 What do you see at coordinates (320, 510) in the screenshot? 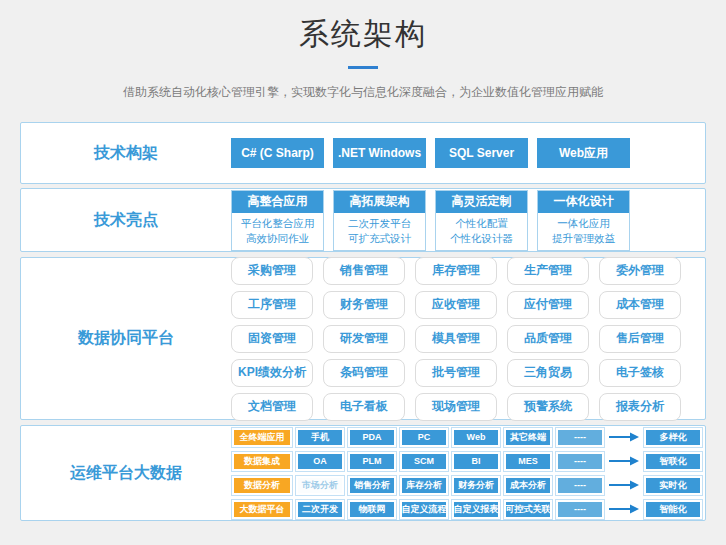
I see `ops-chip-box: 二次开发` at bounding box center [320, 510].